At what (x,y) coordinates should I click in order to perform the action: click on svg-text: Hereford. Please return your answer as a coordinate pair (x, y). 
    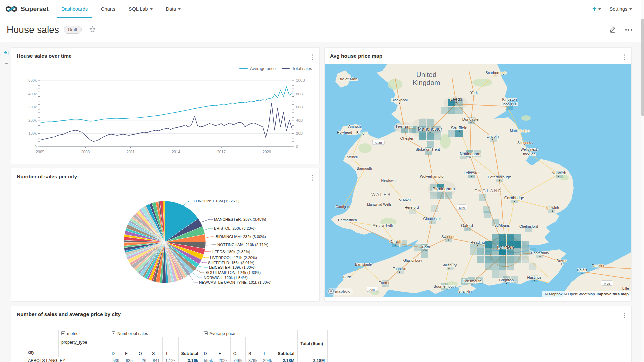
    Looking at the image, I should click on (412, 207).